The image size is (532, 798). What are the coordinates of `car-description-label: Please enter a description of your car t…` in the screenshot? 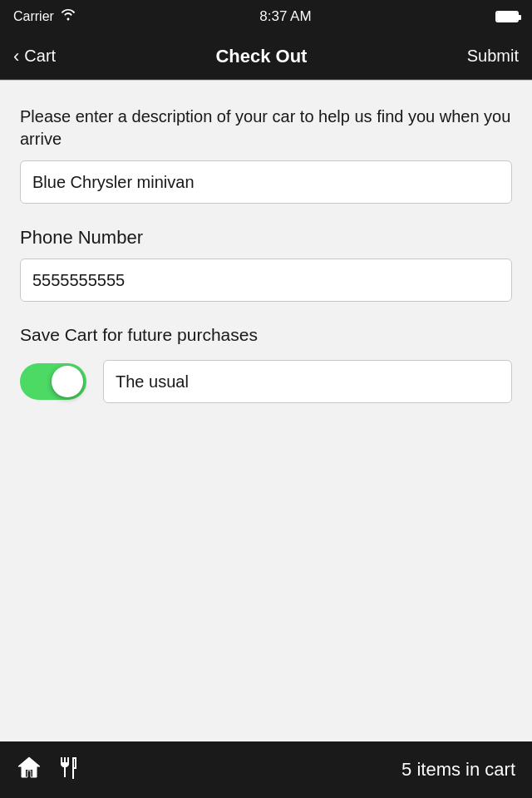 It's located at (266, 128).